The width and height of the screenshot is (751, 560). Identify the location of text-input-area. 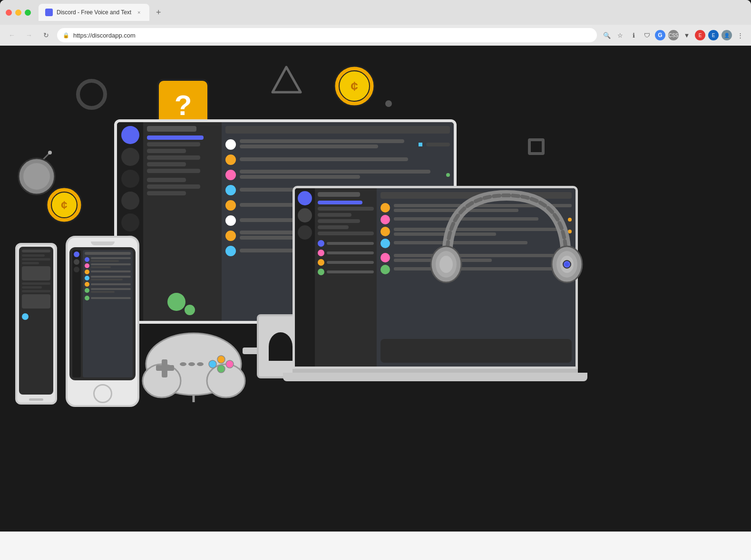
(476, 351).